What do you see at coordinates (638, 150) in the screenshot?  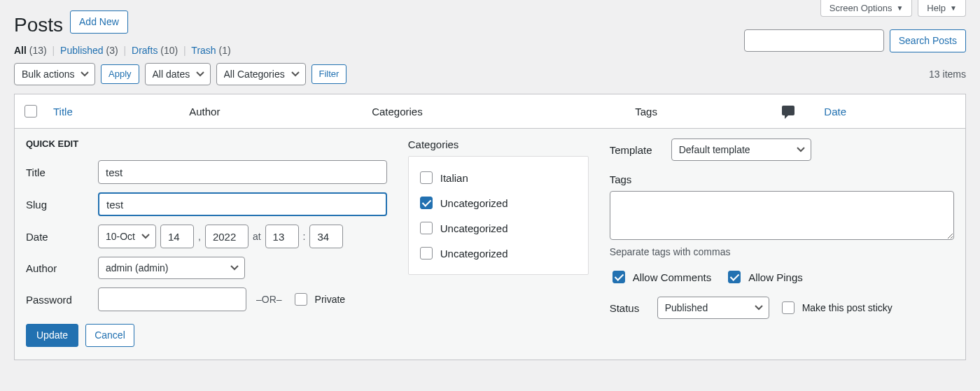 I see `template-label: Template` at bounding box center [638, 150].